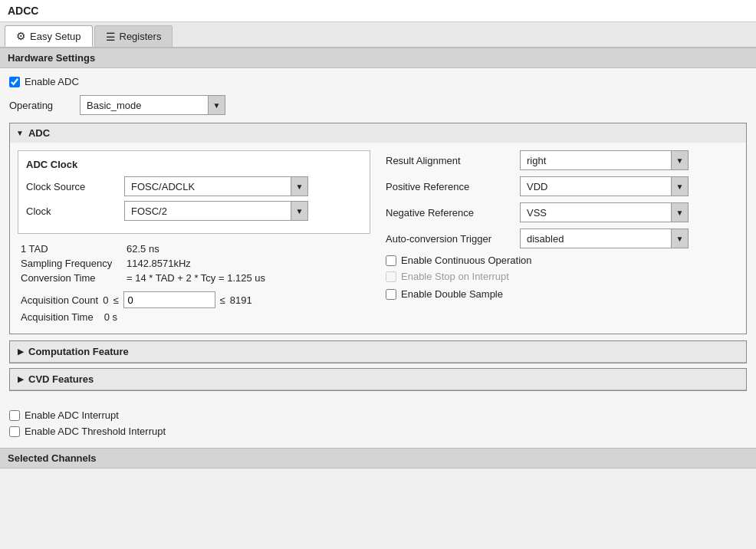 The image size is (756, 549). Describe the element at coordinates (40, 106) in the screenshot. I see `operating-label: Operating` at that location.